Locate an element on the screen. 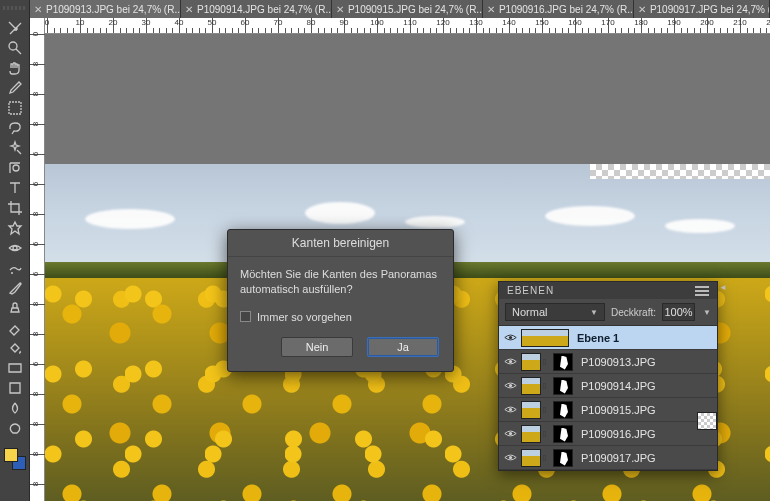  yes-button: Ja is located at coordinates (403, 347).